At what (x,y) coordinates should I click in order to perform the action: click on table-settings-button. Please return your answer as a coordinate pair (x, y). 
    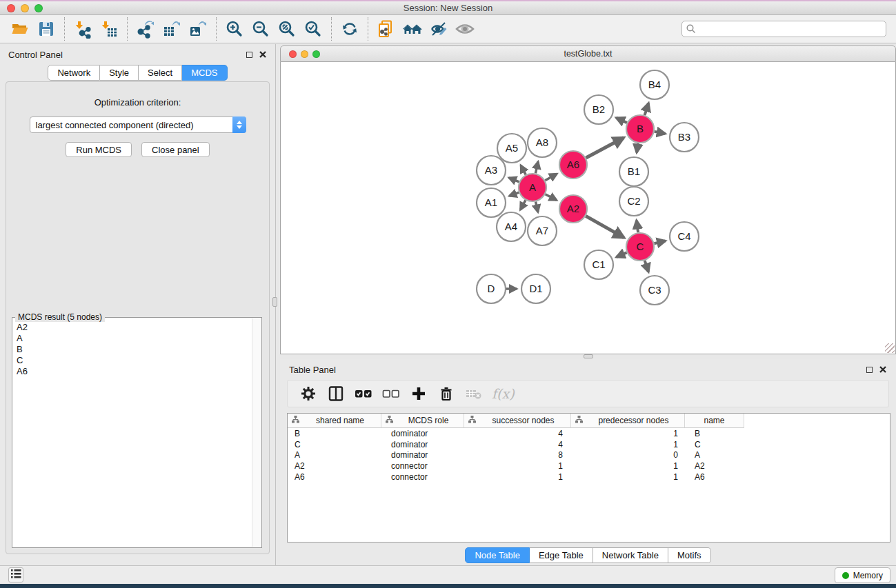
    Looking at the image, I should click on (308, 394).